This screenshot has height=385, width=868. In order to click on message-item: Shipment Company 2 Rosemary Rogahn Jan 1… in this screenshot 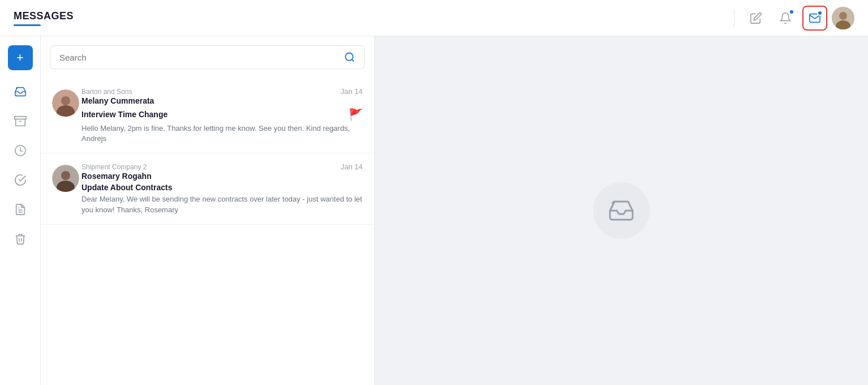, I will do `click(207, 189)`.